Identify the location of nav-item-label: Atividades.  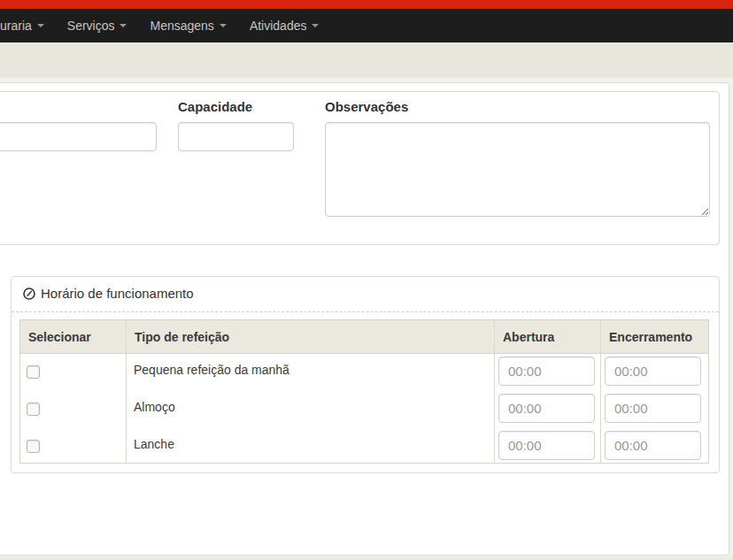
(278, 26).